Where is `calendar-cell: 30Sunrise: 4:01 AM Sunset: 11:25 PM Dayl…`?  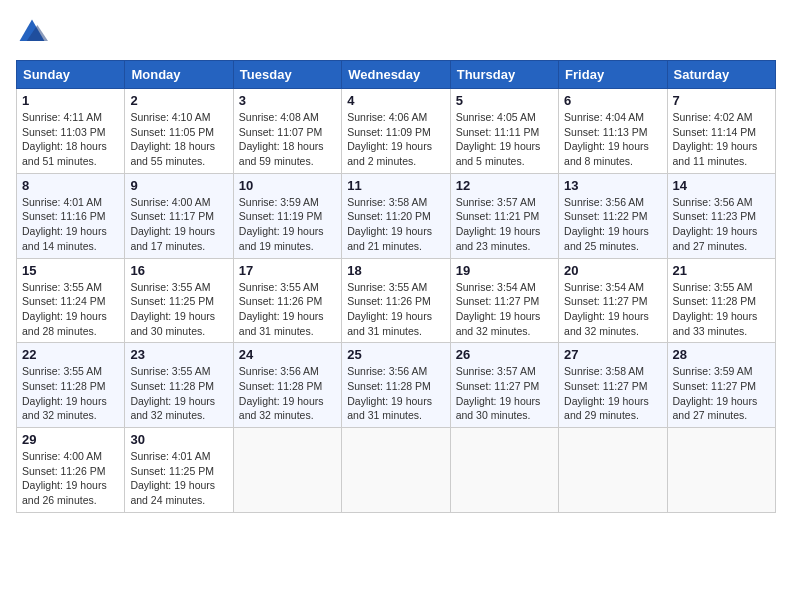 calendar-cell: 30Sunrise: 4:01 AM Sunset: 11:25 PM Dayl… is located at coordinates (179, 470).